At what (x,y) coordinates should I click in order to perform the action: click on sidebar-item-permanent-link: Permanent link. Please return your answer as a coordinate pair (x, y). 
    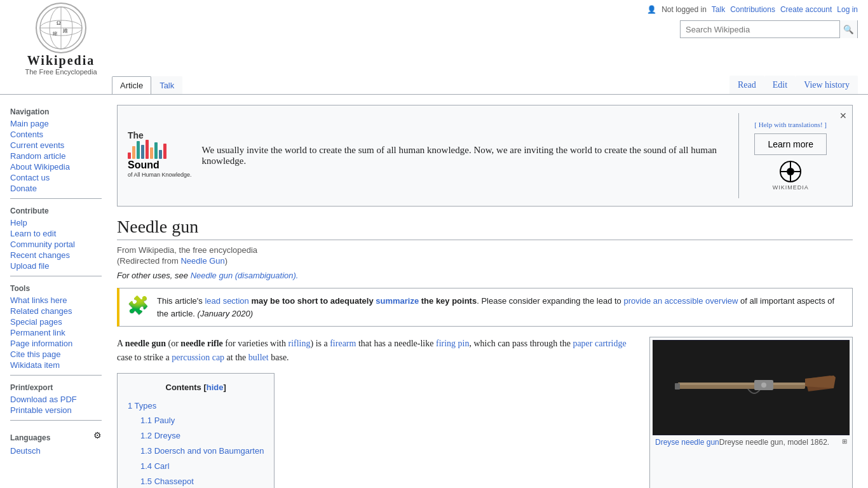
    Looking at the image, I should click on (56, 333).